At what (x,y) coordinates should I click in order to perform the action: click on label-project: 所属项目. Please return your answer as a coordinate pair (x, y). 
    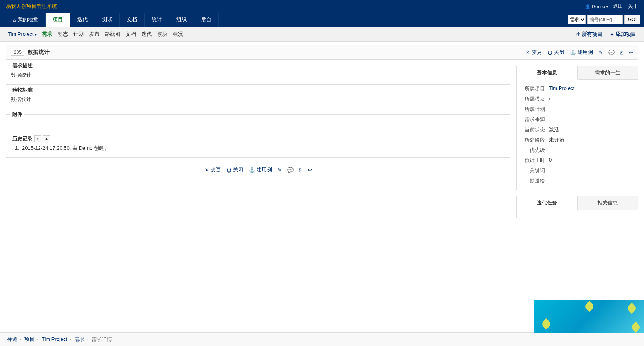
    Looking at the image, I should click on (534, 89).